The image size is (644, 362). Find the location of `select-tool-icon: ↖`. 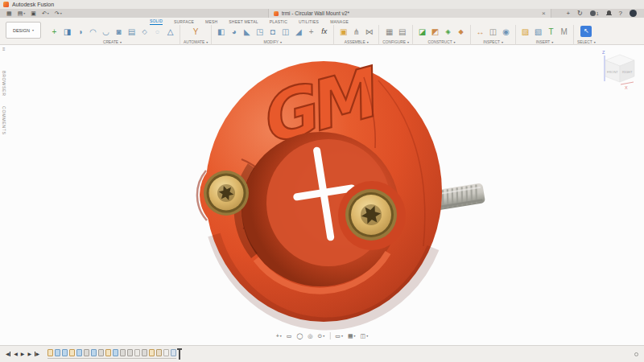

select-tool-icon: ↖ is located at coordinates (586, 31).